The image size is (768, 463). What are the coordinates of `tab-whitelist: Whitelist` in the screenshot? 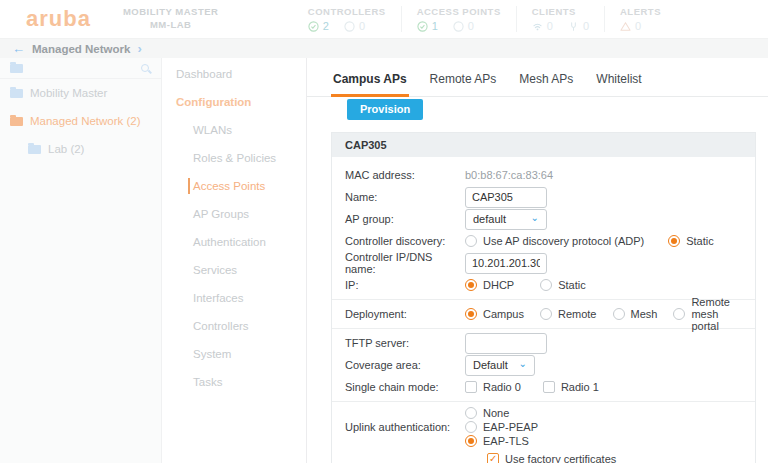 It's located at (618, 82).